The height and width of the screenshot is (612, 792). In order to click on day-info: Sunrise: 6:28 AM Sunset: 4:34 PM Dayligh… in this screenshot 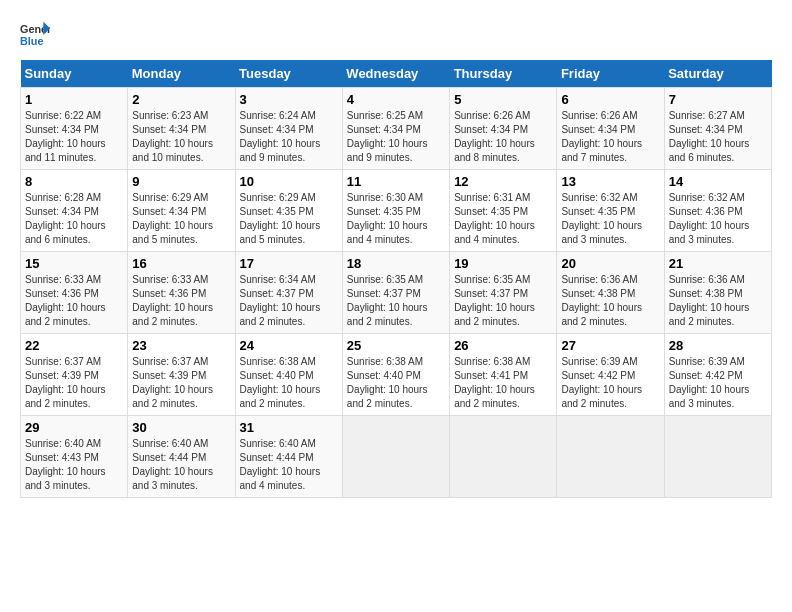, I will do `click(74, 219)`.